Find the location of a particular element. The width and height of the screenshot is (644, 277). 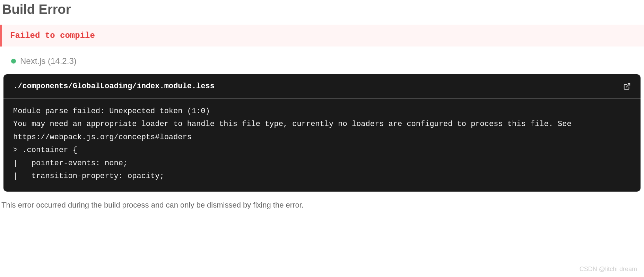

code-header: ./components/GlobalLoading/index.module.… is located at coordinates (322, 86).